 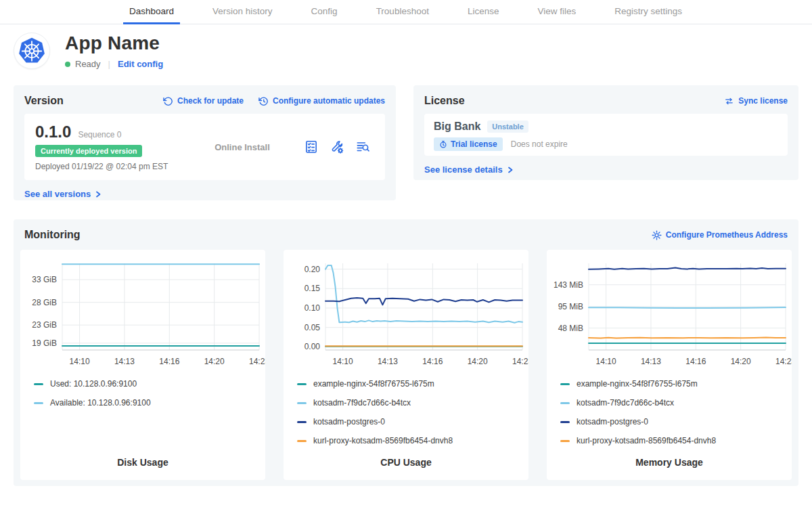 I want to click on sequence-label: Sequence 0, so click(x=99, y=135).